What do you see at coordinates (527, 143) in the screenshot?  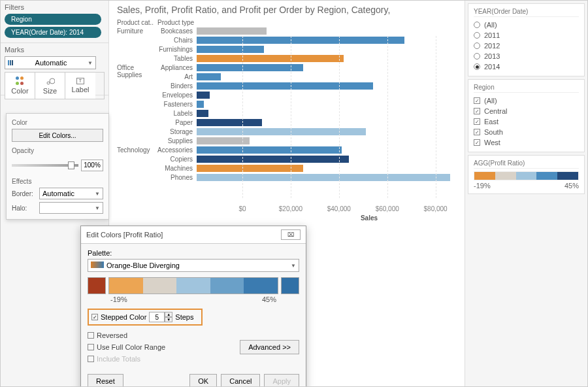 I see `region-option: ✓West` at bounding box center [527, 143].